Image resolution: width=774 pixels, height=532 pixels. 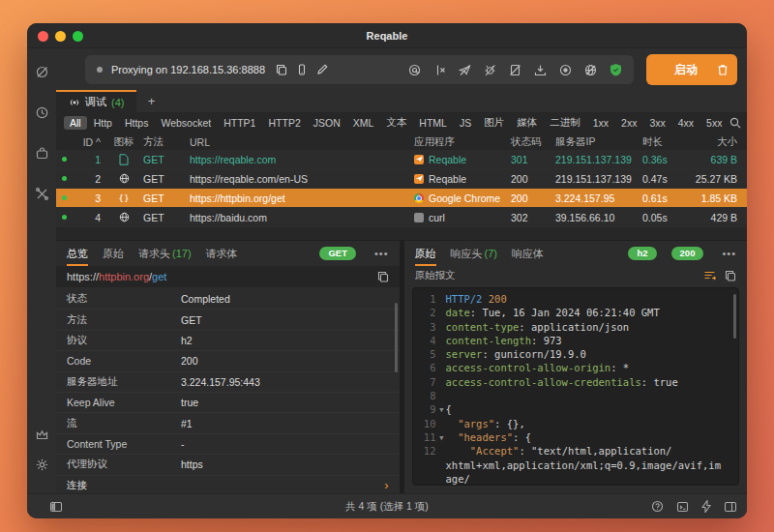 I want to click on cell-duration: 0.05s, so click(x=665, y=218).